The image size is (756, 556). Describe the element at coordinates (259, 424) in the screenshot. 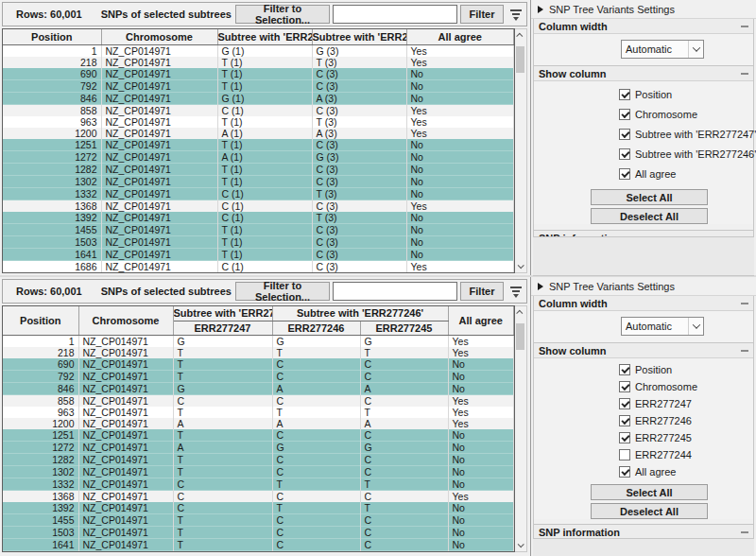

I see `table-row: 1200NZ_CP014971AAAYes` at that location.